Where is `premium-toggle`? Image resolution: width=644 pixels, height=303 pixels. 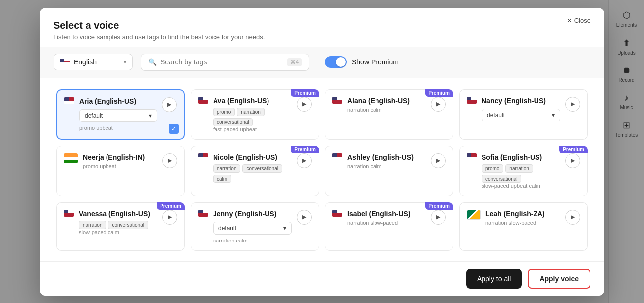 premium-toggle is located at coordinates (336, 62).